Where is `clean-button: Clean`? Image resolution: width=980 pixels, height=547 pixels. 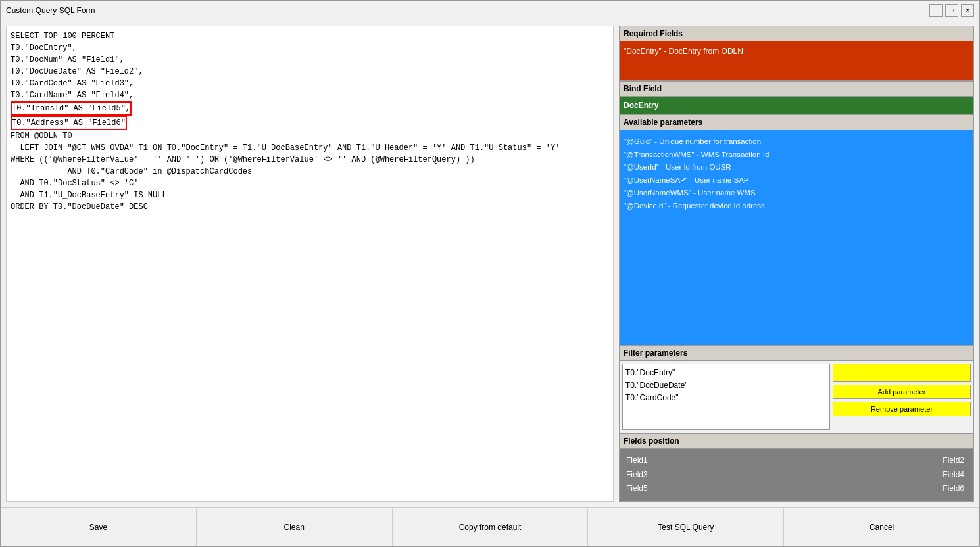
clean-button: Clean is located at coordinates (295, 527).